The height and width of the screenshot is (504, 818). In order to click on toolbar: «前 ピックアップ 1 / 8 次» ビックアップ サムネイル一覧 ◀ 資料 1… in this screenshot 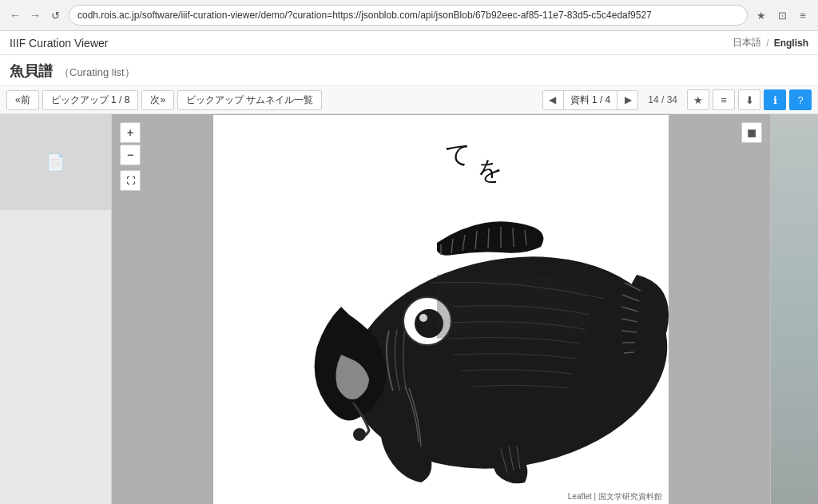, I will do `click(409, 101)`.